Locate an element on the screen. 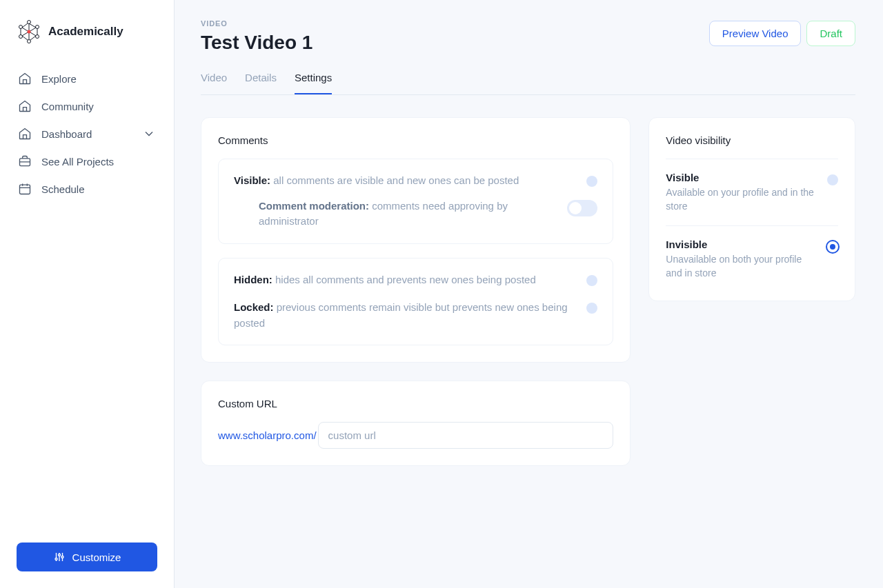 The width and height of the screenshot is (883, 588). nav-label: Dashboard is located at coordinates (66, 134).